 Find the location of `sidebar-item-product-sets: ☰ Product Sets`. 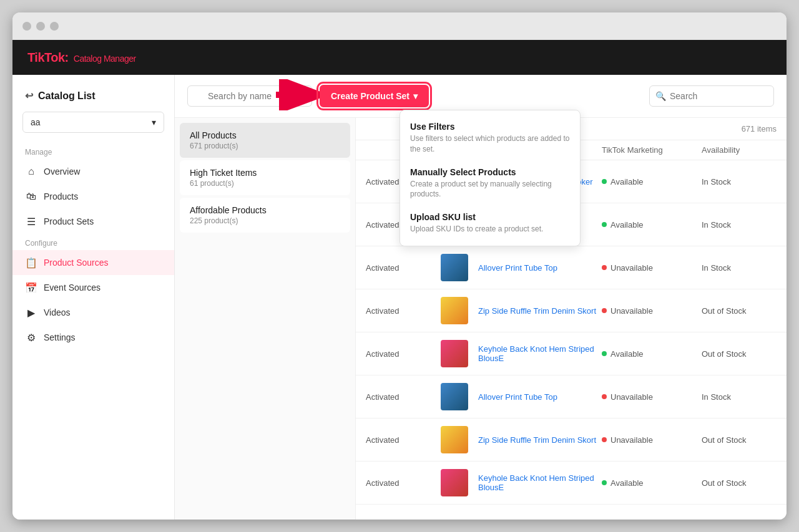

sidebar-item-product-sets: ☰ Product Sets is located at coordinates (94, 221).